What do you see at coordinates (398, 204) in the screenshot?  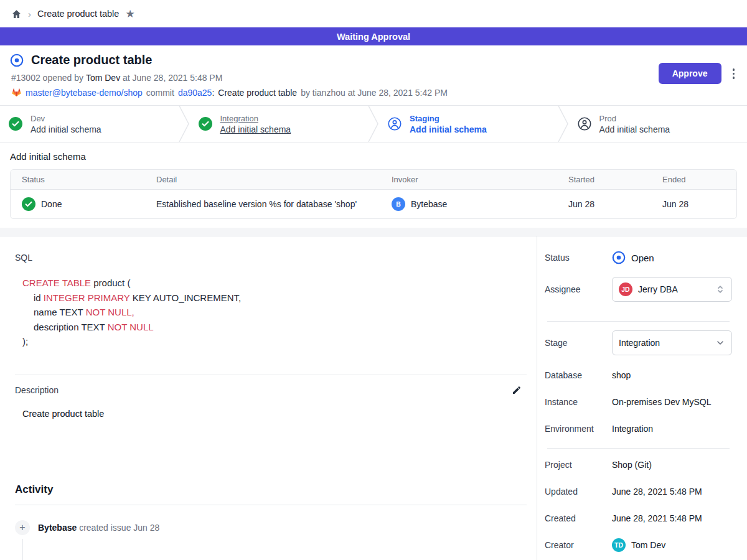 I see `invoker-avatar: B` at bounding box center [398, 204].